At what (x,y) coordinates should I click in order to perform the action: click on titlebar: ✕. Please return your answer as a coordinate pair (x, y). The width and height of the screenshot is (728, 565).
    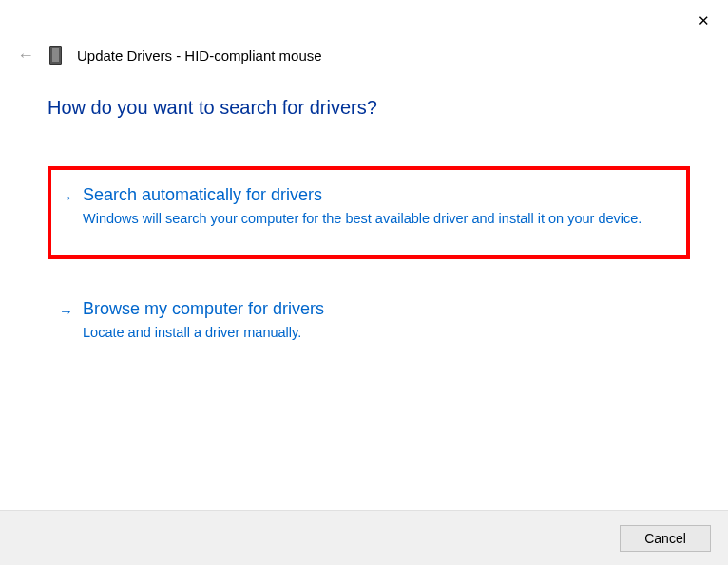
    Looking at the image, I should click on (364, 19).